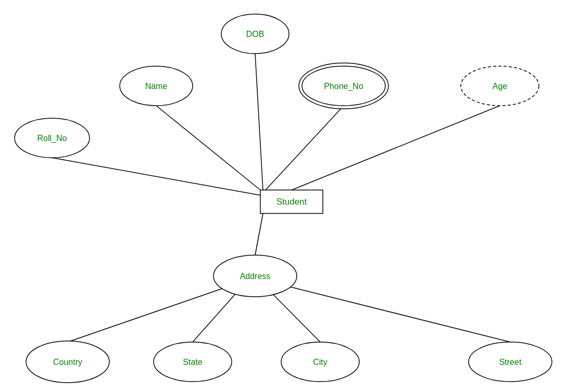 The width and height of the screenshot is (579, 392). What do you see at coordinates (255, 34) in the screenshot?
I see `attr-dob-label: DOB` at bounding box center [255, 34].